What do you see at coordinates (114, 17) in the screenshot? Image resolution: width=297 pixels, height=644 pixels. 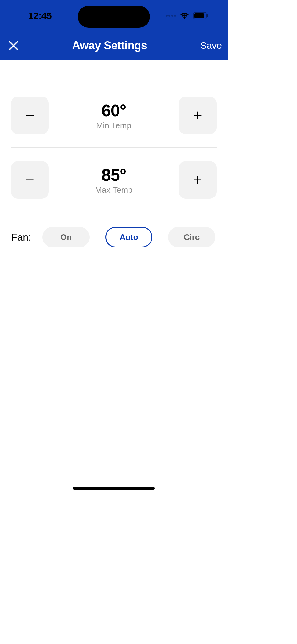 I see `device-notch` at bounding box center [114, 17].